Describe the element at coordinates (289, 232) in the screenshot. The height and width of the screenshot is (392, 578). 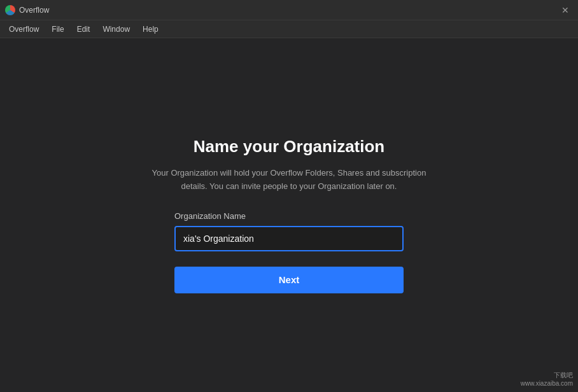
I see `form-group: Organization Name` at that location.